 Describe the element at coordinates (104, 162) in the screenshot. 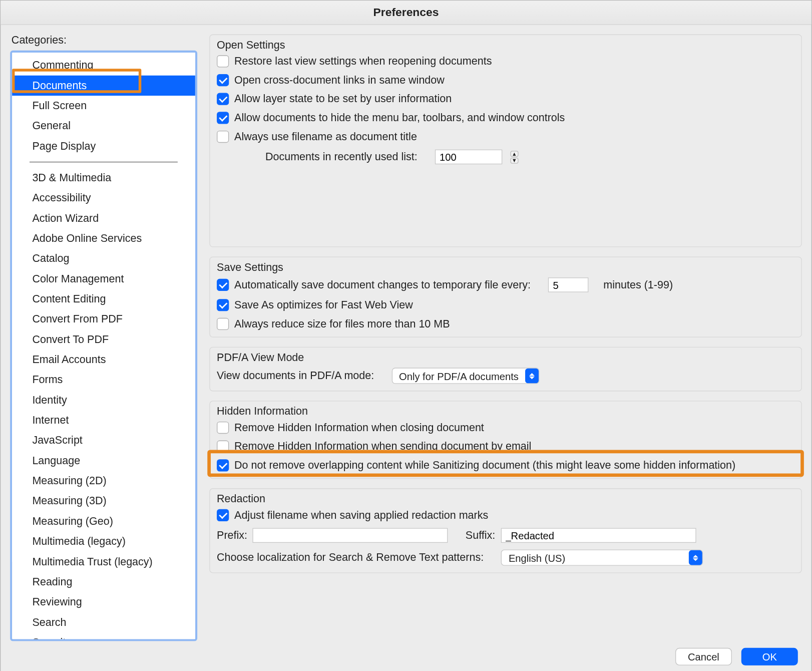

I see `category-divider` at that location.